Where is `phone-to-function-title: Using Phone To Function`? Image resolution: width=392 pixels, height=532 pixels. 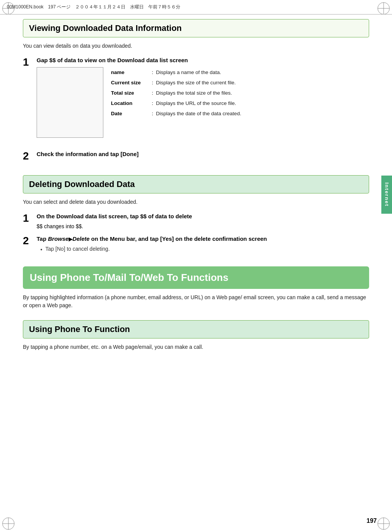
phone-to-function-title: Using Phone To Function is located at coordinates (79, 329).